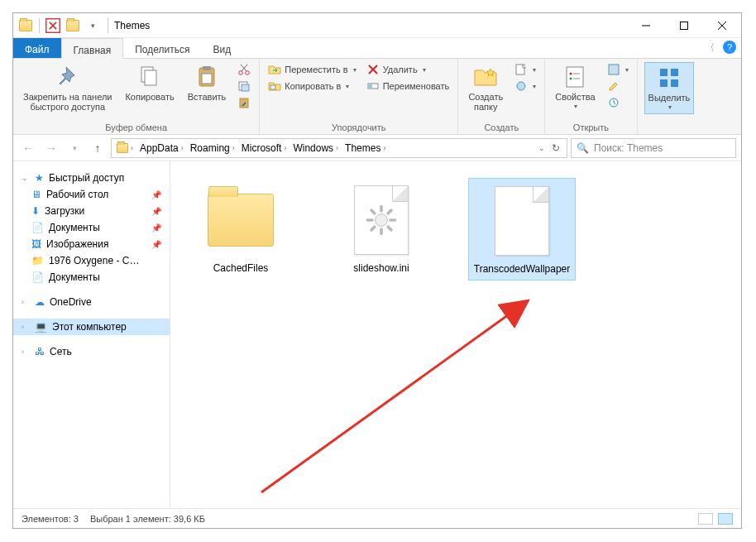 The height and width of the screenshot is (542, 756). What do you see at coordinates (486, 88) in the screenshot?
I see `new-folder-button: Создать папку` at bounding box center [486, 88].